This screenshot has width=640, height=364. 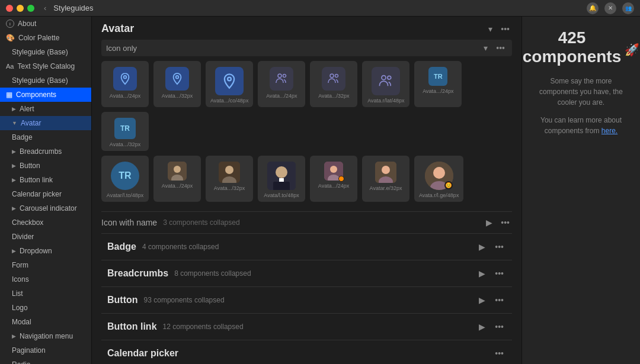 I want to click on sidebar-item-modal: Modal, so click(x=46, y=322).